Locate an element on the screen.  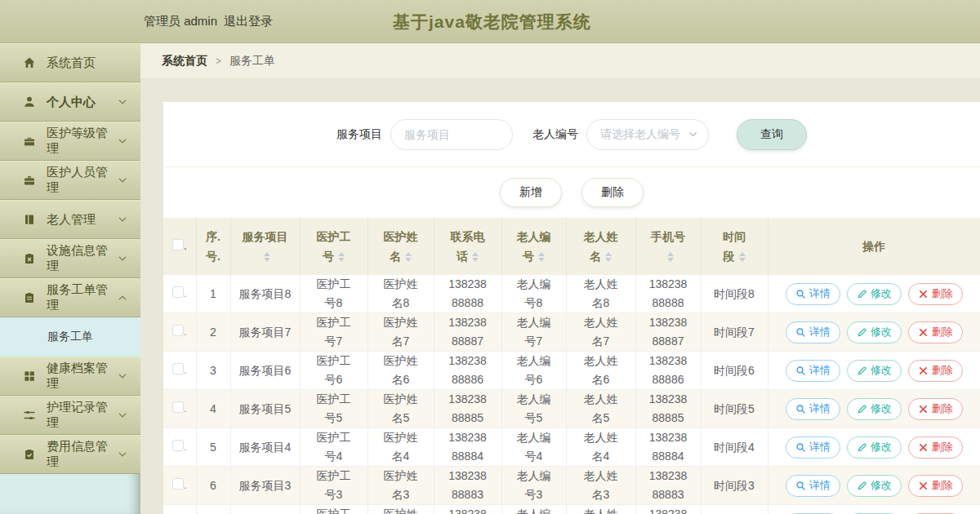
cell-elder_name: 老人姓名3 is located at coordinates (601, 486).